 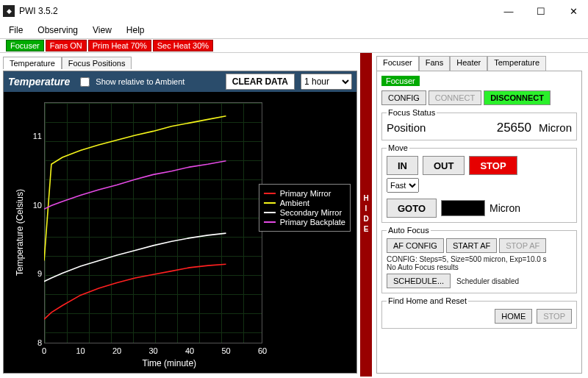 What do you see at coordinates (514, 128) in the screenshot?
I see `position-value: 25650` at bounding box center [514, 128].